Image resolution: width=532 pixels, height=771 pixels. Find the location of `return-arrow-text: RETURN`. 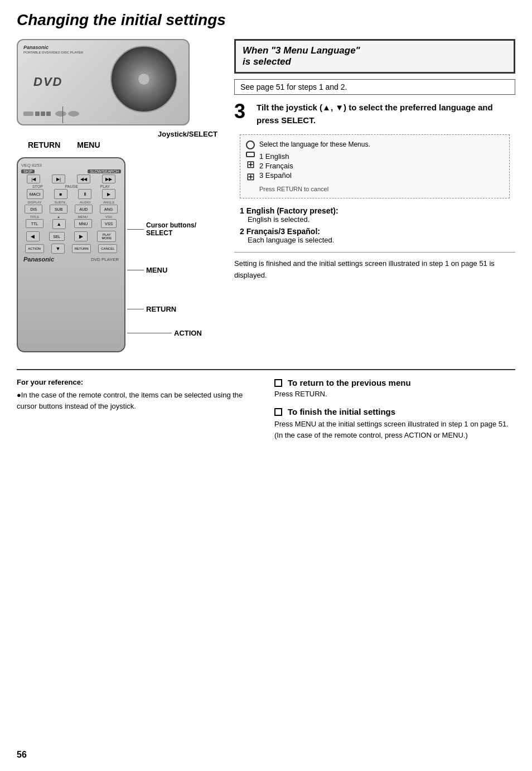

return-arrow-text: RETURN is located at coordinates (161, 309).